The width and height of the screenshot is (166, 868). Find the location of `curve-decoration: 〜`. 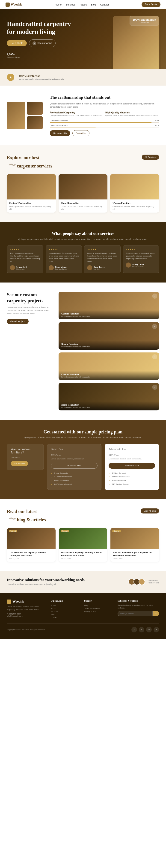

curve-decoration: 〜 is located at coordinates (12, 165).